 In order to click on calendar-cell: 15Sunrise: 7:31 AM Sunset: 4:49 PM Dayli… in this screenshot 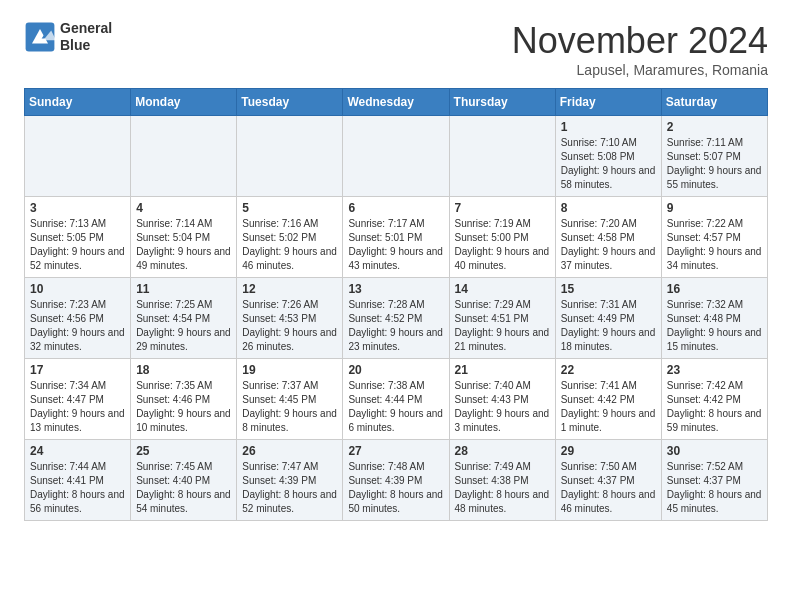, I will do `click(608, 318)`.